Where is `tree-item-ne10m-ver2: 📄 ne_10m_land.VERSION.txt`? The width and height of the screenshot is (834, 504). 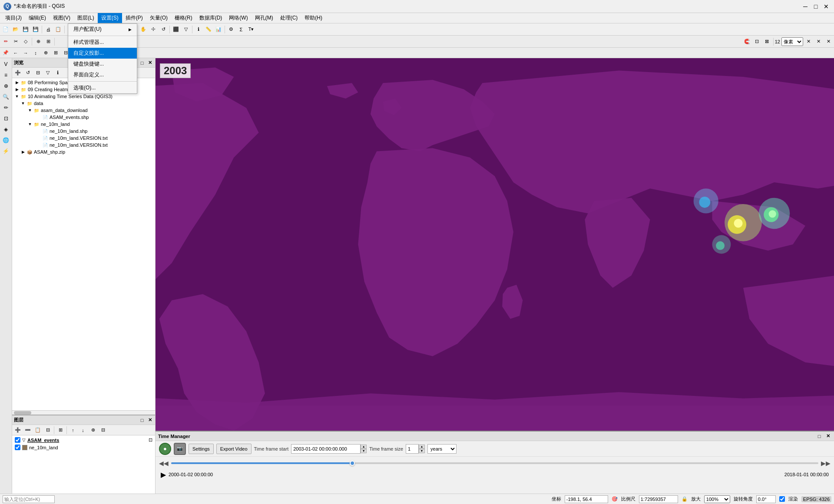
tree-item-ne10m-ver2: 📄 ne_10m_land.VERSION.txt is located at coordinates (83, 145).